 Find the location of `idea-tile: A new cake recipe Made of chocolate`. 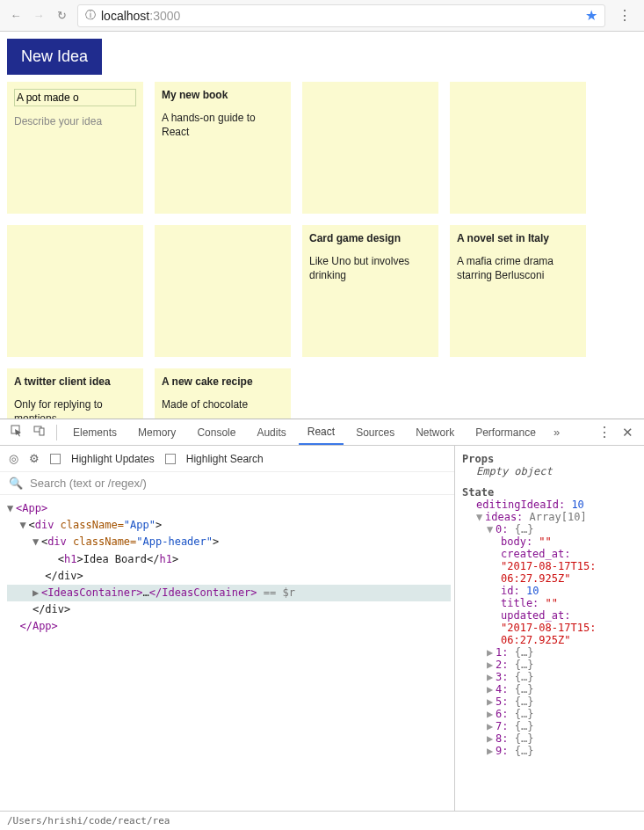

idea-tile: A new cake recipe Made of chocolate is located at coordinates (223, 394).